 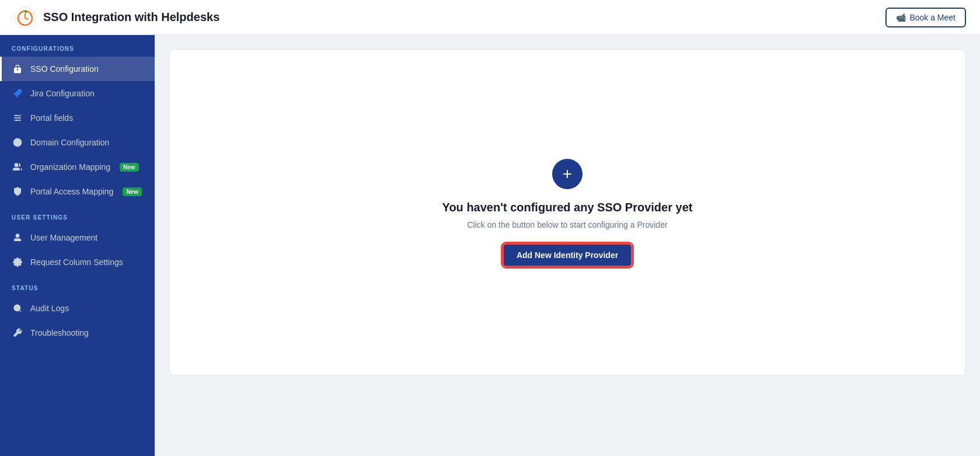 I want to click on globe-icon, so click(x=18, y=142).